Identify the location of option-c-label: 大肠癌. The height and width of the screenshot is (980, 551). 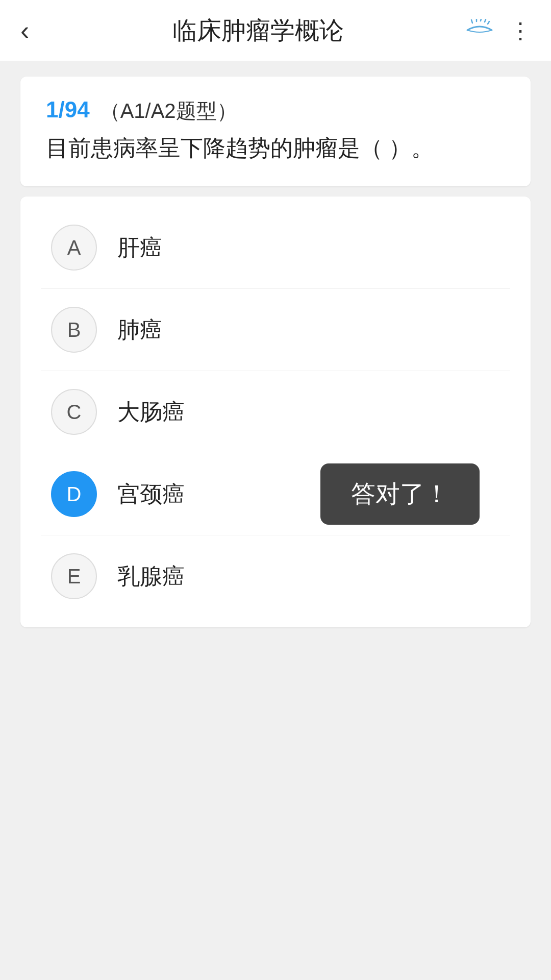
(151, 412).